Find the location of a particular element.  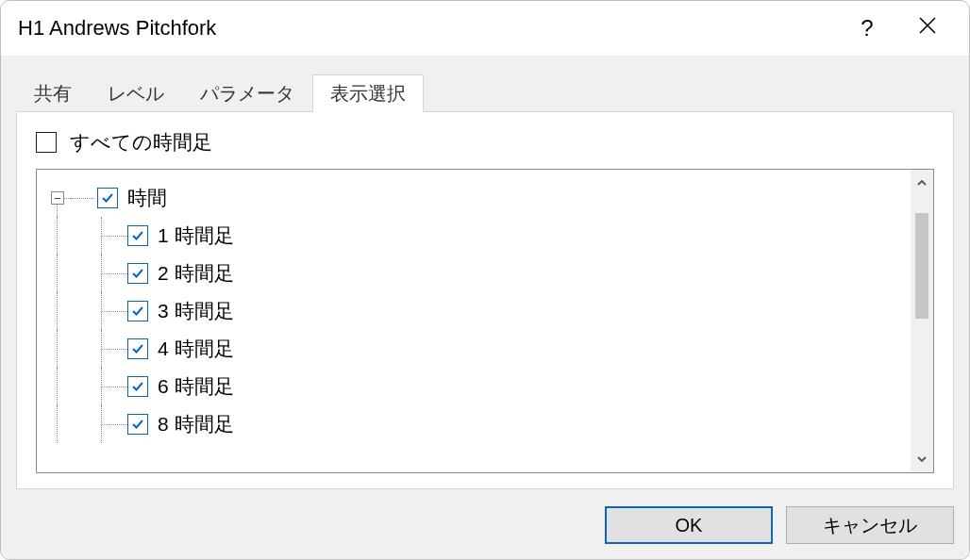

tree-child-row: 6 時間足 is located at coordinates (474, 387).